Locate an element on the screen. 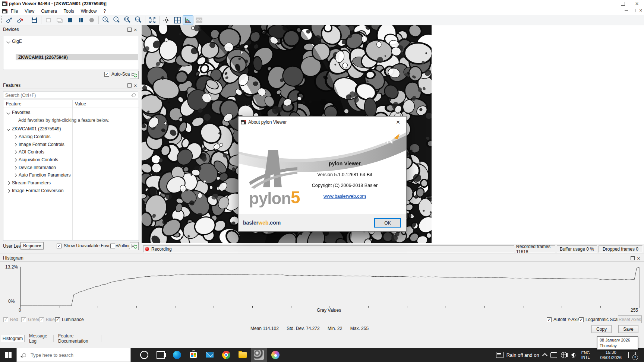 Image resolution: width=644 pixels, height=362 pixels. baslerweb-link: www.baslerweb.com is located at coordinates (345, 196).